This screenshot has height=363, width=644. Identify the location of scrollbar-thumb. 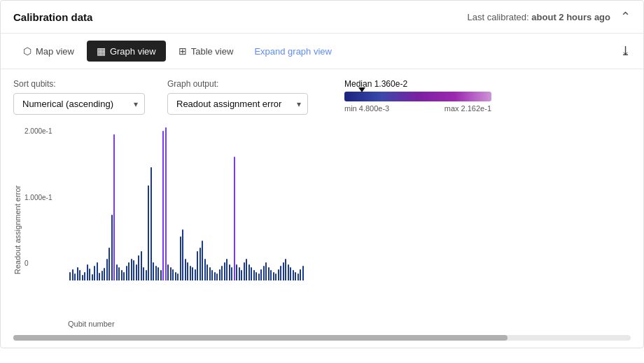
(260, 338).